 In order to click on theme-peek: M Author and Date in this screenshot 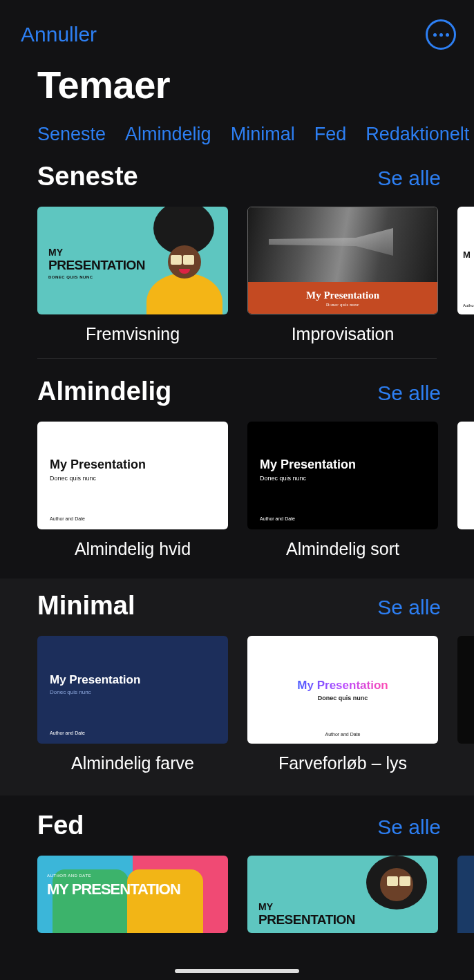, I will do `click(466, 261)`.